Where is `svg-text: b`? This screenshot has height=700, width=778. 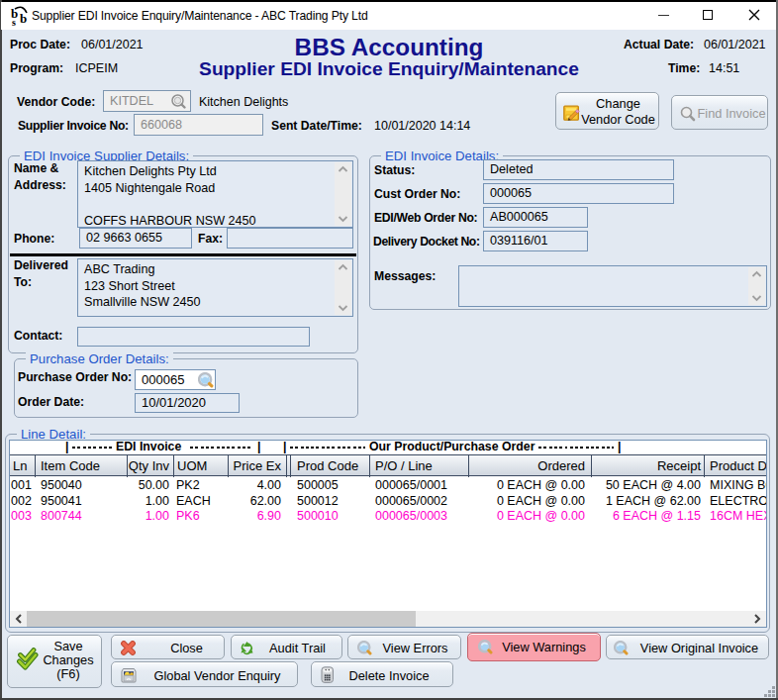
svg-text: b is located at coordinates (24, 18).